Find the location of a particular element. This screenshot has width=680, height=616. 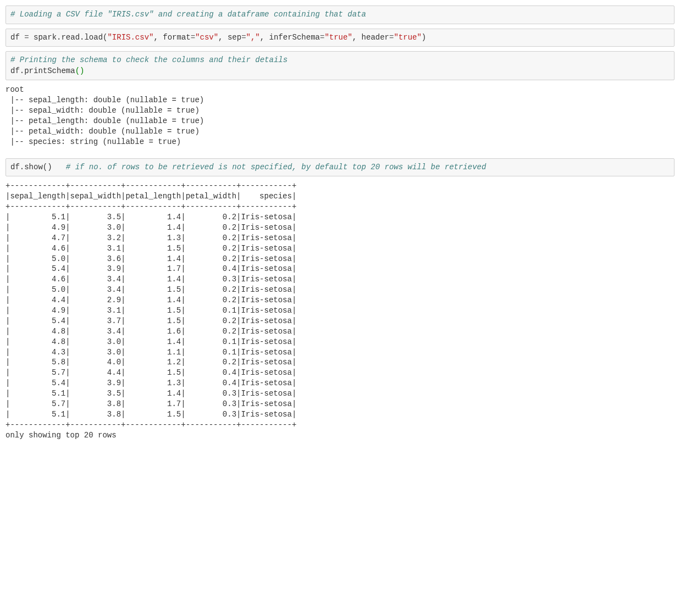

code-token: df.show() is located at coordinates (38, 167).